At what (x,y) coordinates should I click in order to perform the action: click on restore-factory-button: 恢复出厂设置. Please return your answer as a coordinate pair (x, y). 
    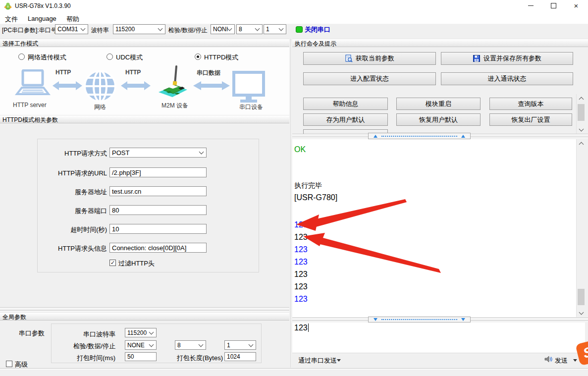
    Looking at the image, I should click on (531, 120).